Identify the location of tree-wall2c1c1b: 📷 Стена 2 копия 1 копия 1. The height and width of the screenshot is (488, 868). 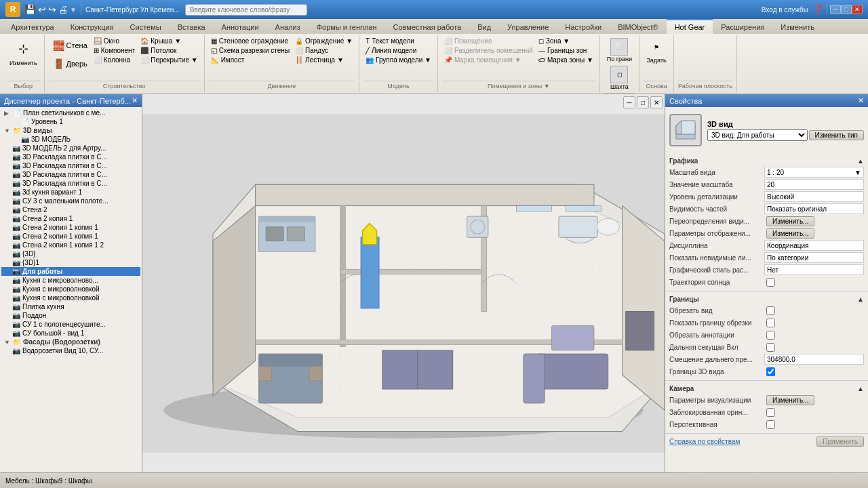
(71, 236).